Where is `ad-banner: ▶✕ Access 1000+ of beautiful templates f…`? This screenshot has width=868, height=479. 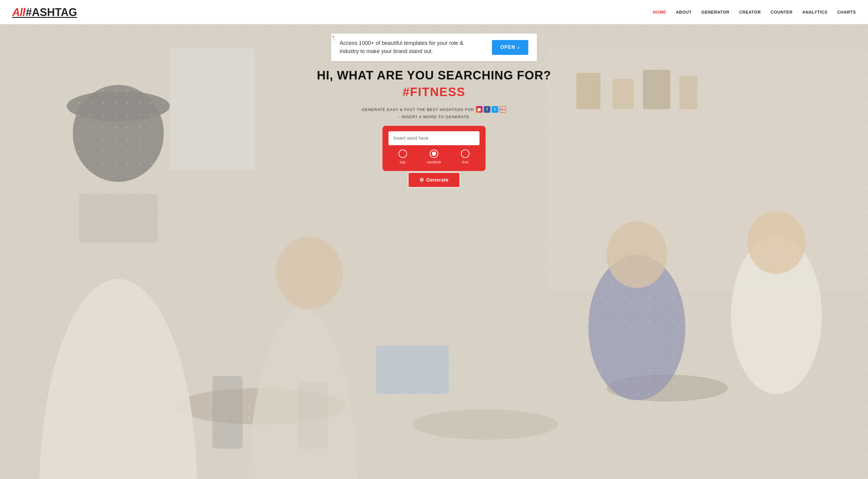 ad-banner: ▶✕ Access 1000+ of beautiful templates f… is located at coordinates (434, 47).